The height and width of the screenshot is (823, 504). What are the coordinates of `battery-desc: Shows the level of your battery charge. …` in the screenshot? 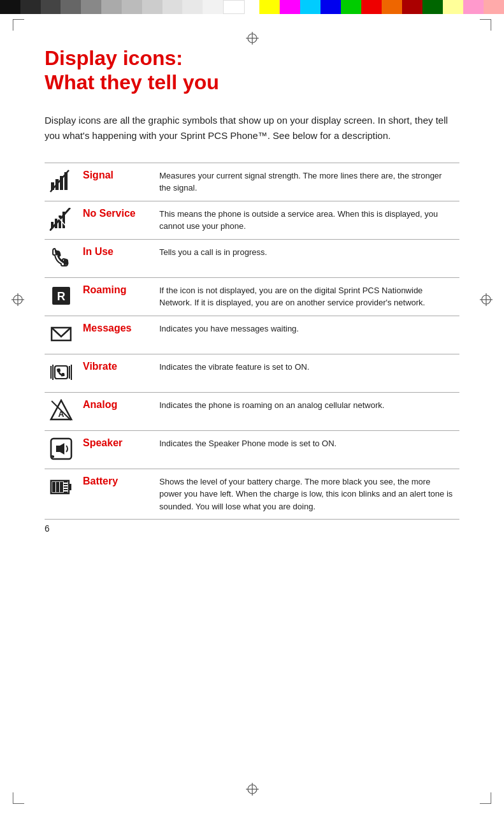 It's located at (307, 494).